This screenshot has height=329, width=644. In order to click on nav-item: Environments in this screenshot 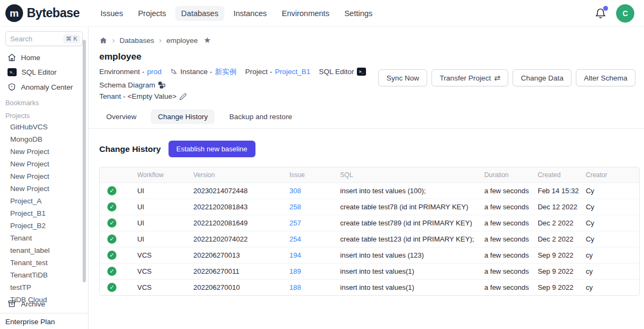, I will do `click(306, 13)`.